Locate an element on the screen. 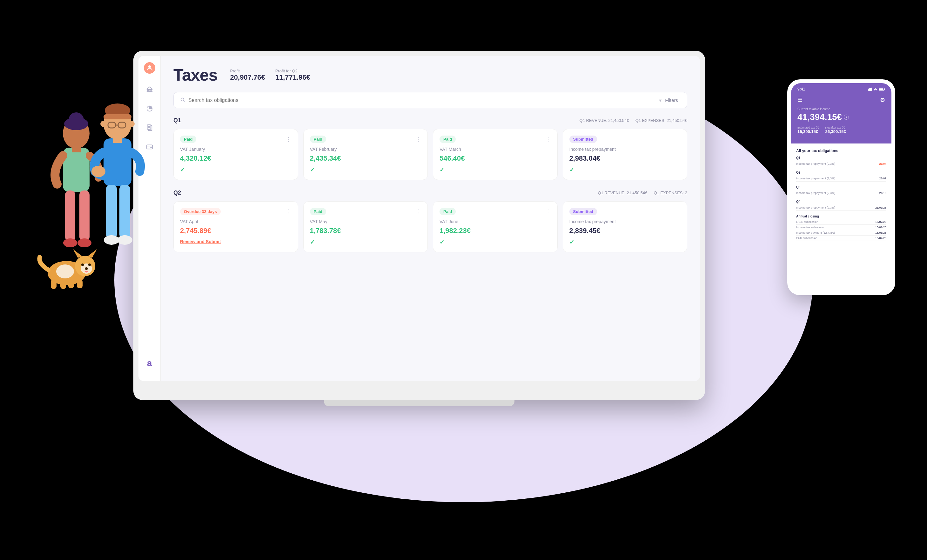 This screenshot has height=560, width=927. phone-status-icons is located at coordinates (877, 89).